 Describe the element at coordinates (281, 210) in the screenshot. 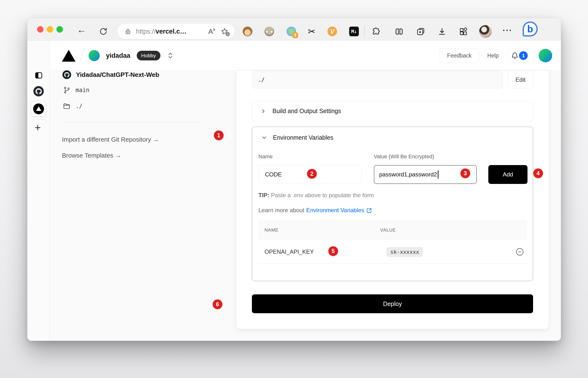

I see `learn-more-prefix: Learn more about` at that location.